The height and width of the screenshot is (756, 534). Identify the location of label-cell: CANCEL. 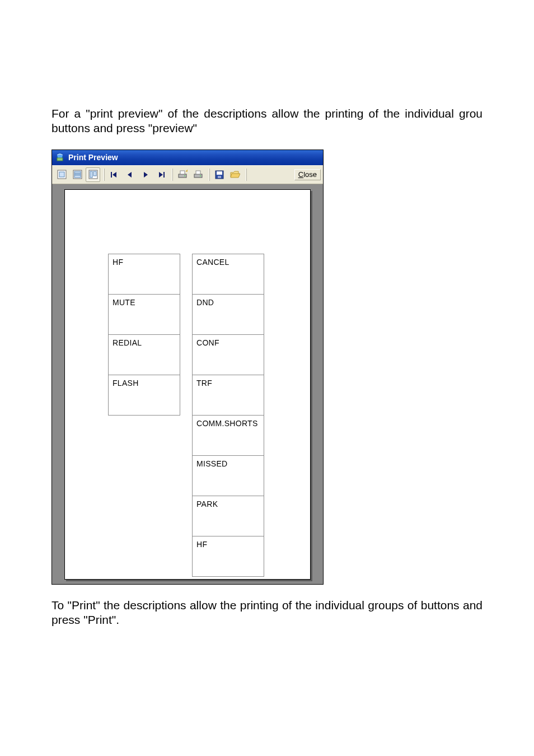
(228, 274).